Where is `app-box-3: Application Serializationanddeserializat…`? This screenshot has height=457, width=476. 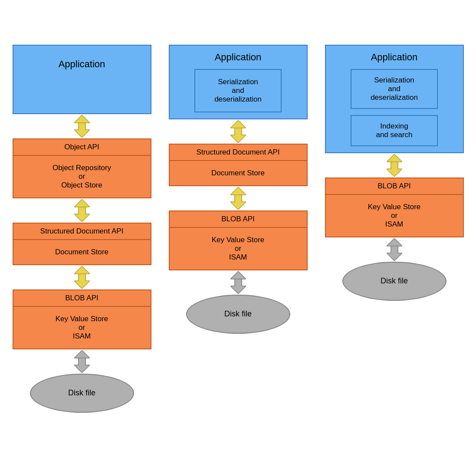 app-box-3: Application Serializationanddeserializat… is located at coordinates (394, 99).